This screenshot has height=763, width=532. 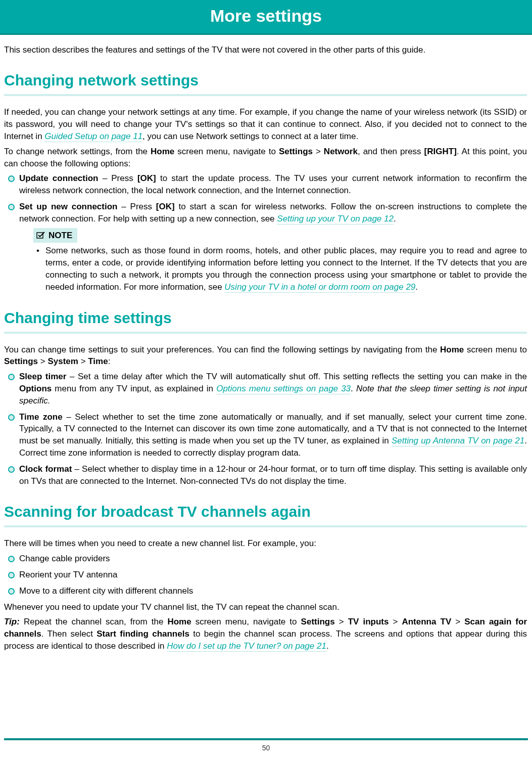 What do you see at coordinates (266, 158) in the screenshot?
I see `network-paragraph-2: To change network settings, from the Hom…` at bounding box center [266, 158].